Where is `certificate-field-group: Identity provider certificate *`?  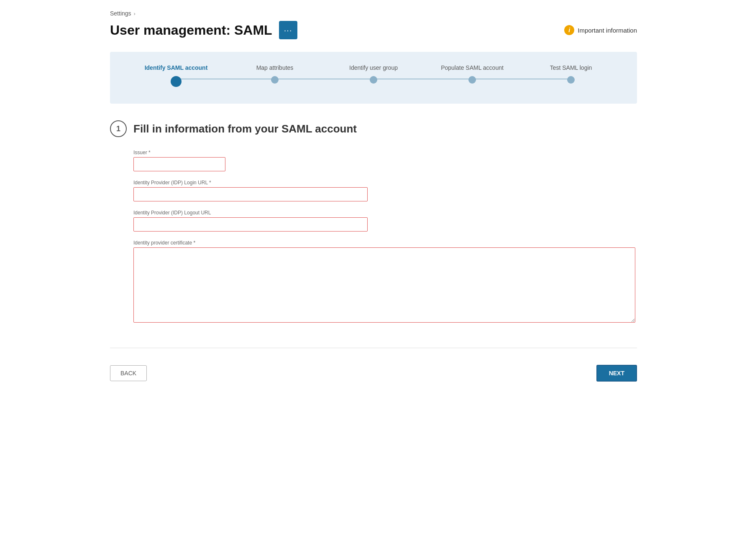 certificate-field-group: Identity provider certificate * is located at coordinates (385, 281).